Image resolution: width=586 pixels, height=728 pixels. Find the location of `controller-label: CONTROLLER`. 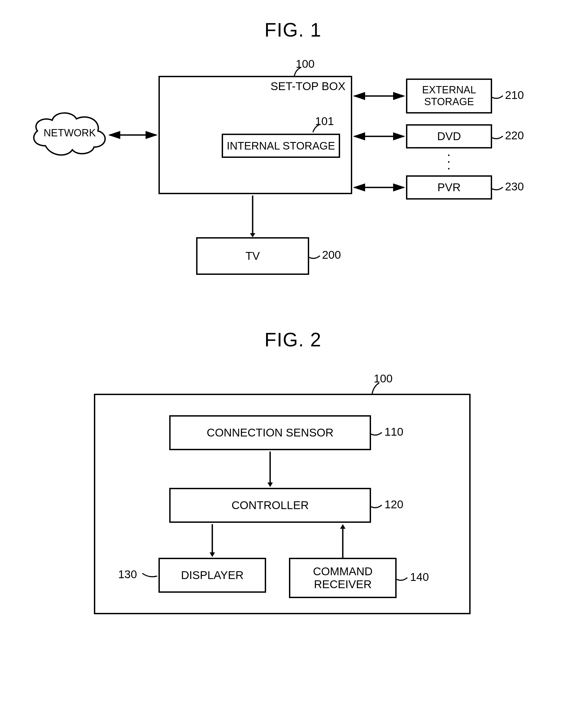

controller-label: CONTROLLER is located at coordinates (270, 505).